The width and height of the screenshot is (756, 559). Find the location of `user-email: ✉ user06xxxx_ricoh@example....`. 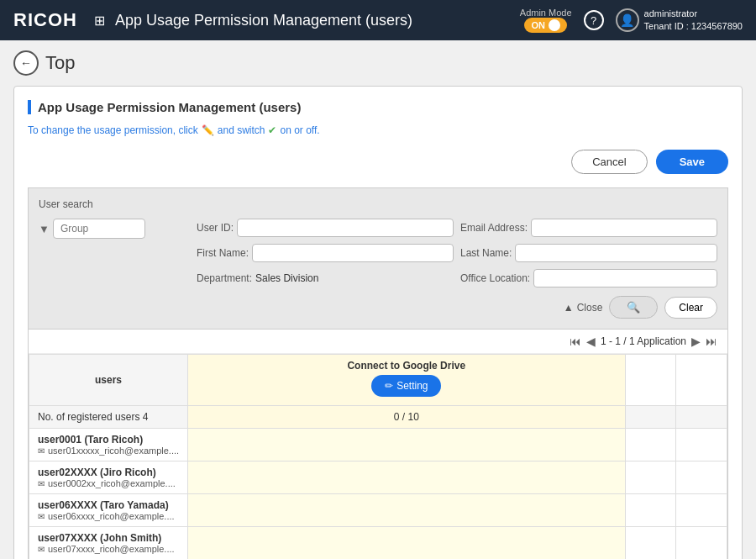

user-email: ✉ user06xxxx_ricoh@example.... is located at coordinates (108, 516).